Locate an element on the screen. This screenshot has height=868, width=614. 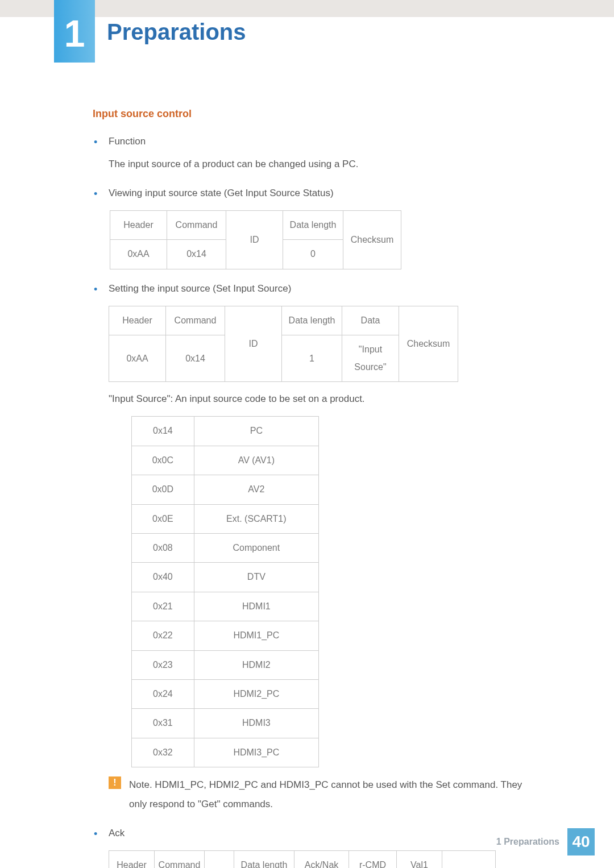
td: 0x31 is located at coordinates (163, 723).